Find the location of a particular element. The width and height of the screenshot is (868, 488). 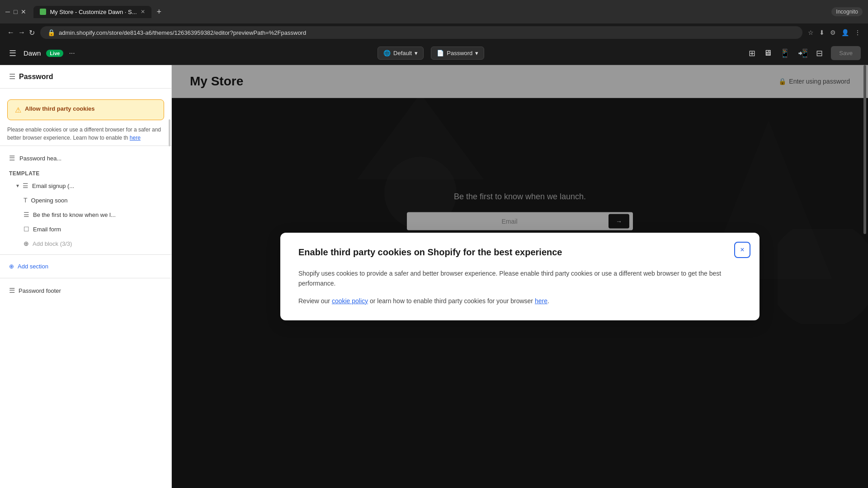

page-icon: 📄 is located at coordinates (440, 53).